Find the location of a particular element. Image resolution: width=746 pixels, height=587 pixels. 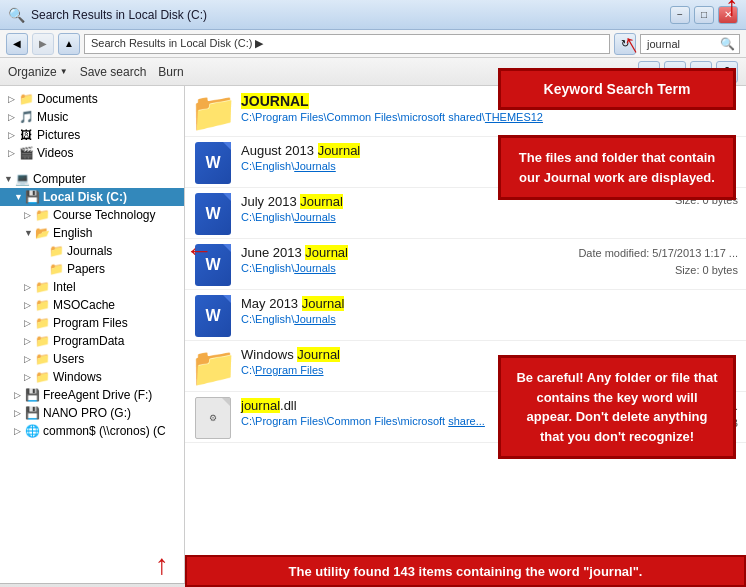

sidebar-item-freeagent: ▷ 💾 FreeAgent Drive (F:) is located at coordinates (92, 395).